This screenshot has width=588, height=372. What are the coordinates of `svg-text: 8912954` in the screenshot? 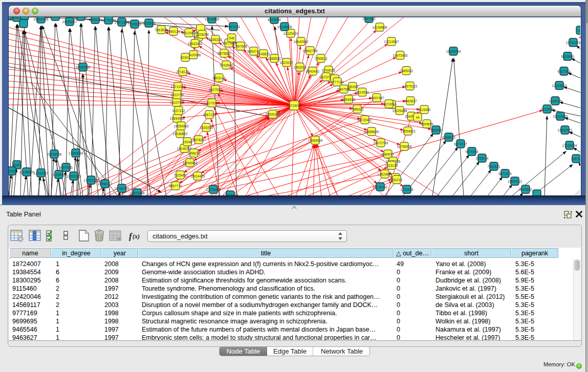 It's located at (189, 33).